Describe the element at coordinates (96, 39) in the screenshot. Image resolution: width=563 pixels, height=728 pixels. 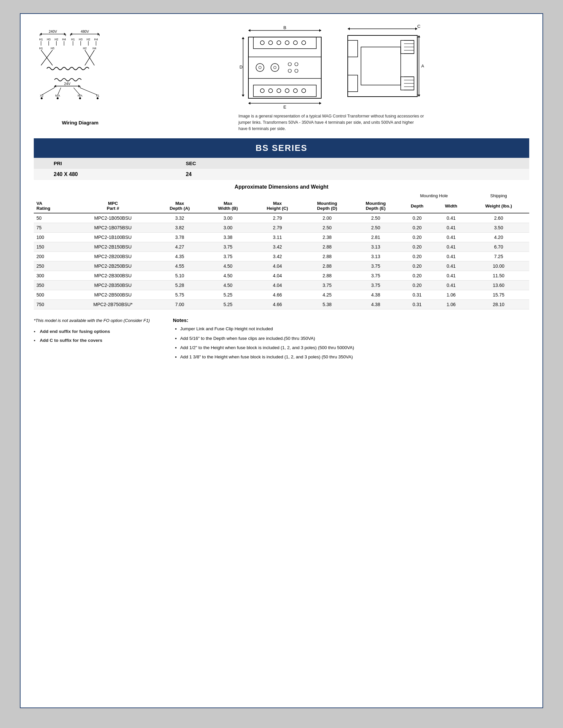
I see `svg-text: H4` at that location.